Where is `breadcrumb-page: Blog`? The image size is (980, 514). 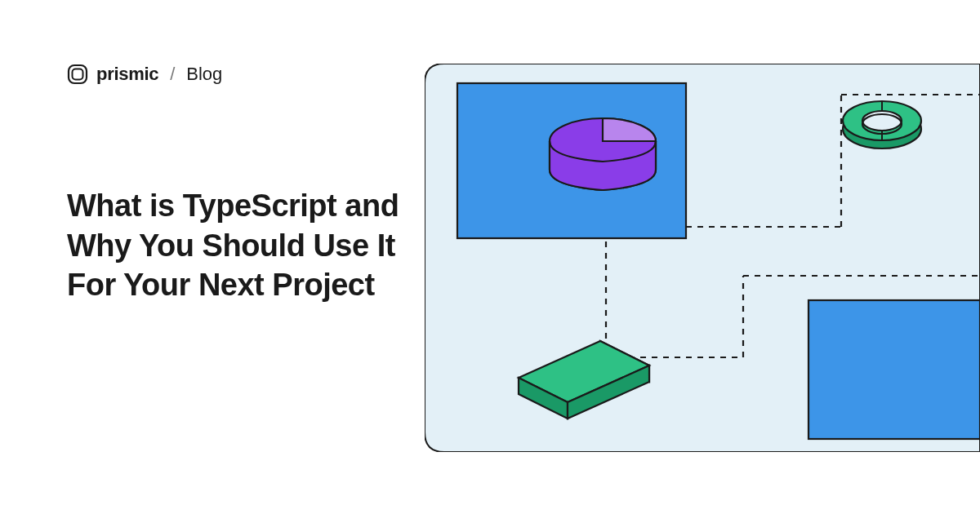
breadcrumb-page: Blog is located at coordinates (204, 74).